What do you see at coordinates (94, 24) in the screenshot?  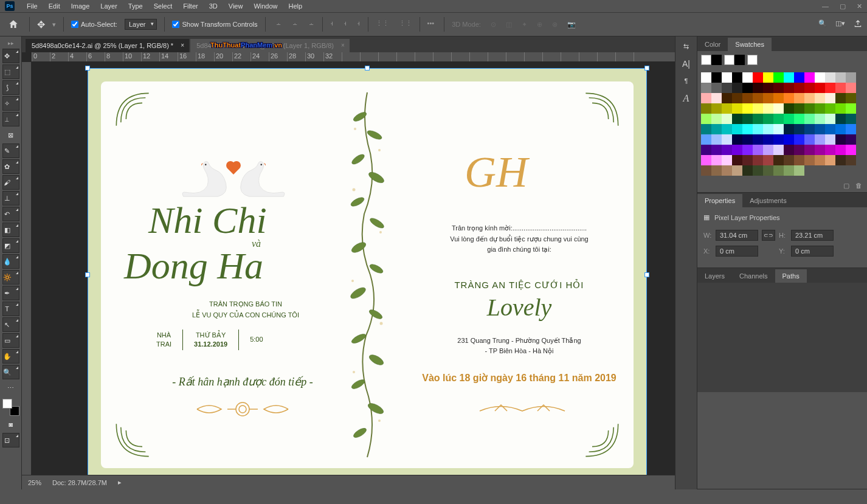 I see `auto-select-checkbox: Auto-Select:` at bounding box center [94, 24].